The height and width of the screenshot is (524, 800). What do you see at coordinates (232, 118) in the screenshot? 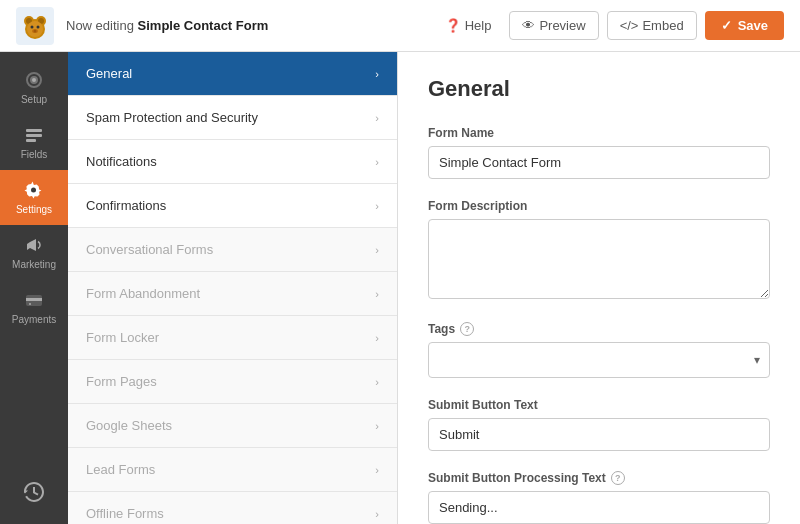
I see `menu-item-spam-protection: Spam Protection and Security ›` at bounding box center [232, 118].